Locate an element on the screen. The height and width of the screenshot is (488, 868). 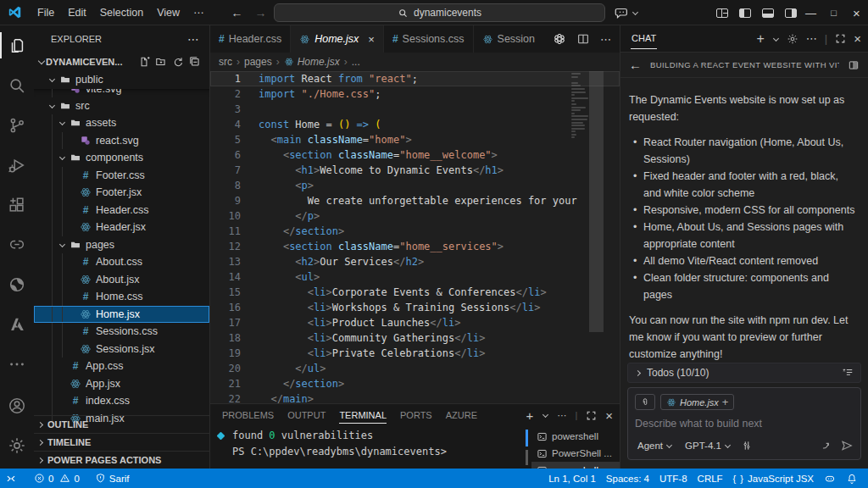
toggle-panel-icon is located at coordinates (768, 14).